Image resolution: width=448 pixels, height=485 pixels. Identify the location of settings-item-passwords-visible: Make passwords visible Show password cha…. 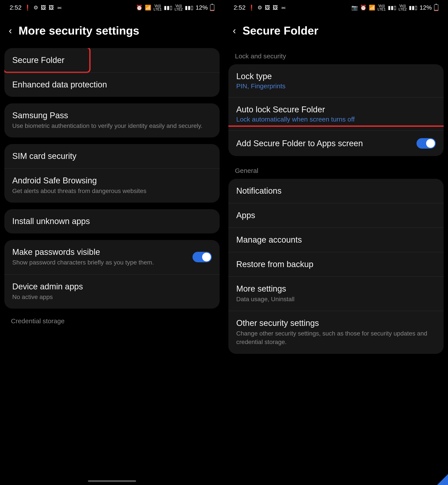
(112, 257).